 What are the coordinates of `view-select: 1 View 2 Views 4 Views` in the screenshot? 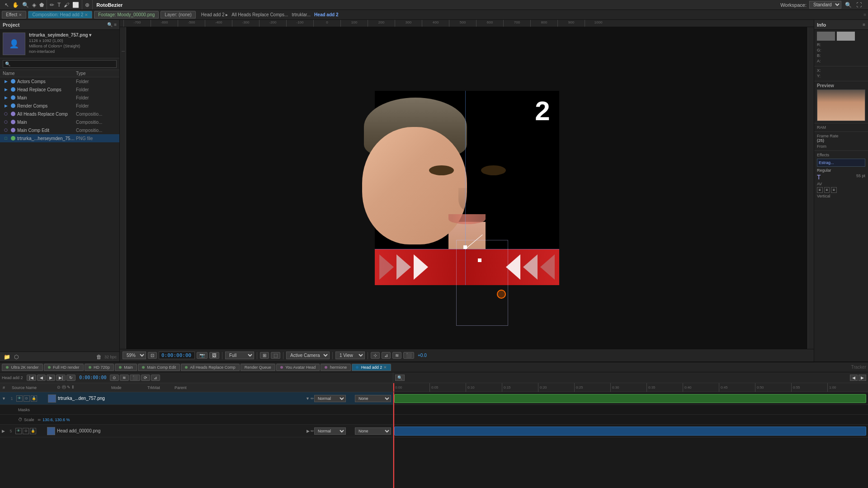 It's located at (350, 355).